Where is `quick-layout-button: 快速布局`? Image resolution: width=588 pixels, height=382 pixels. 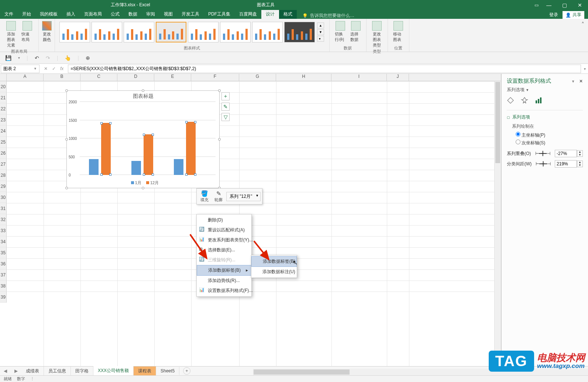 quick-layout-button: 快速布局 is located at coordinates (27, 35).